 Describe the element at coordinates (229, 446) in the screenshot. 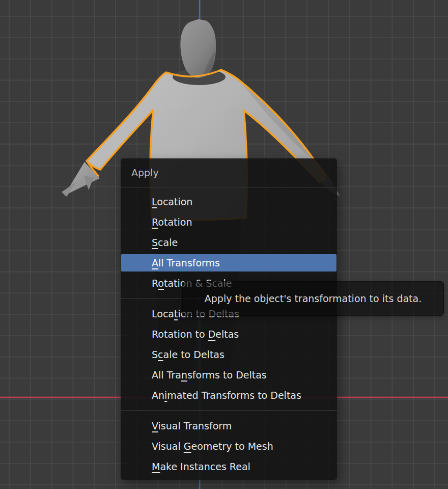

I see `menu-item-visual-geometry-to-mesh: Visual Geometry to Mesh` at that location.